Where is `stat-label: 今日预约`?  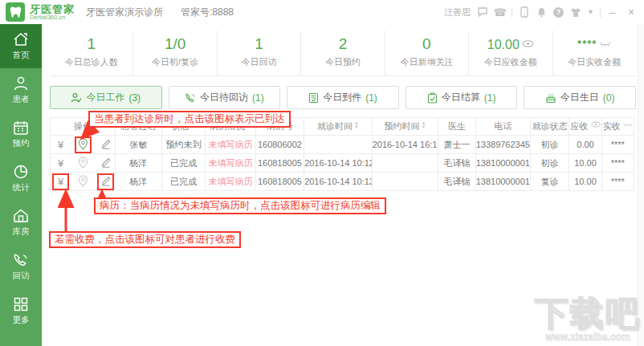
stat-label: 今日预约 is located at coordinates (342, 63).